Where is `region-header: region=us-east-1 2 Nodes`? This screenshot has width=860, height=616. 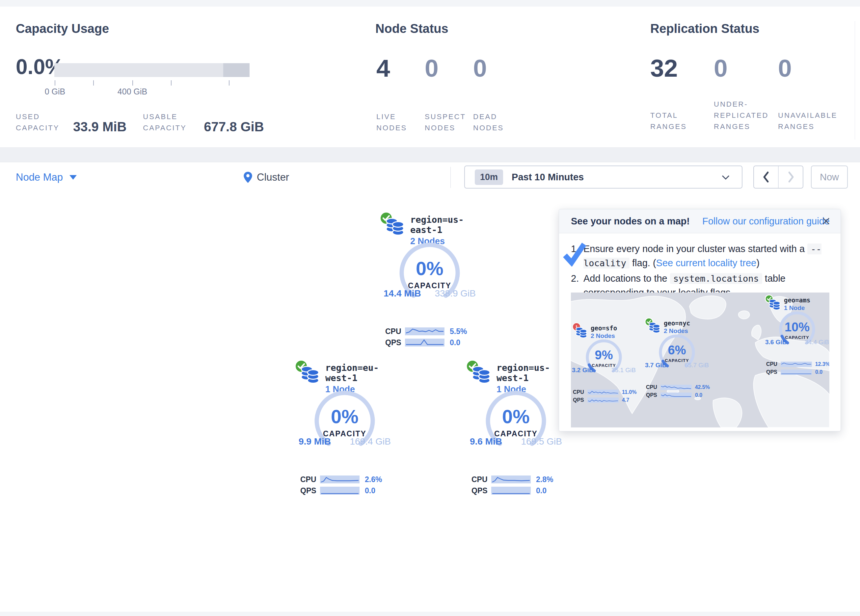
region-header: region=us-east-1 2 Nodes is located at coordinates (430, 226).